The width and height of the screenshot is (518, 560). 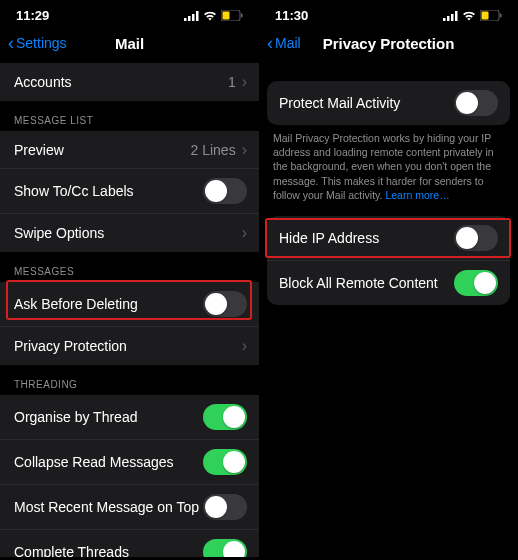 I want to click on nav-bar: ‹Settings Mail, so click(x=130, y=45).